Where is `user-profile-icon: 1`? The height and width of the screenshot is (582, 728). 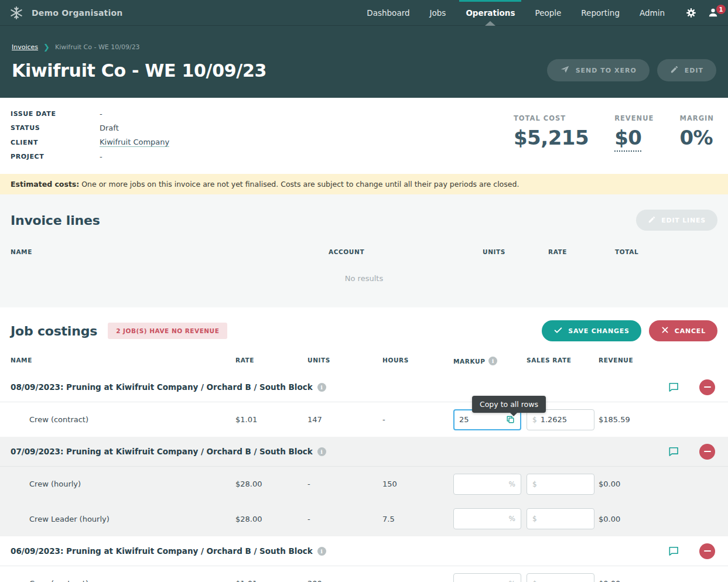
user-profile-icon: 1 is located at coordinates (713, 13).